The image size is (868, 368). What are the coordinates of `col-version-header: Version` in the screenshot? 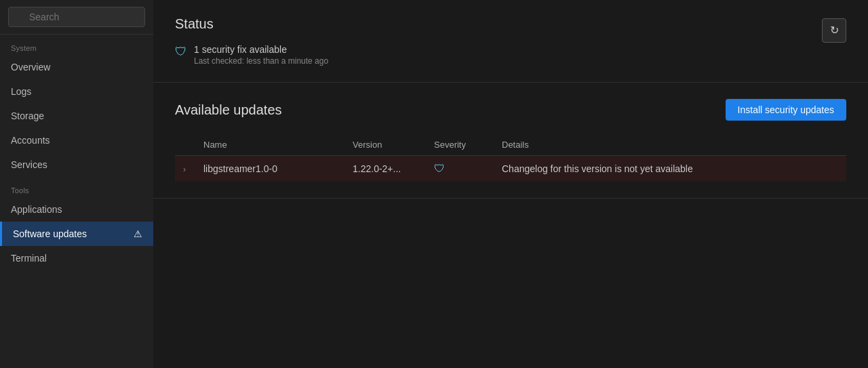 It's located at (385, 145).